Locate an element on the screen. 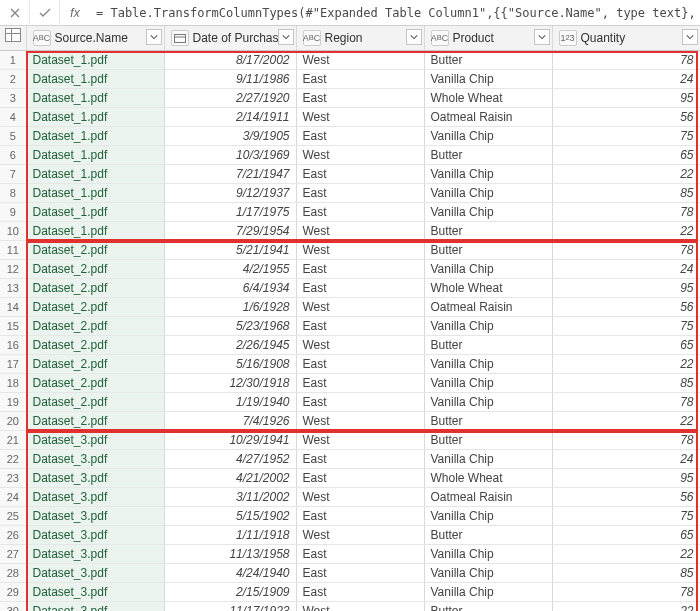 The image size is (700, 611). table-row: 21Dataset_3.pdf10/29/1941WestButter78 is located at coordinates (350, 440).